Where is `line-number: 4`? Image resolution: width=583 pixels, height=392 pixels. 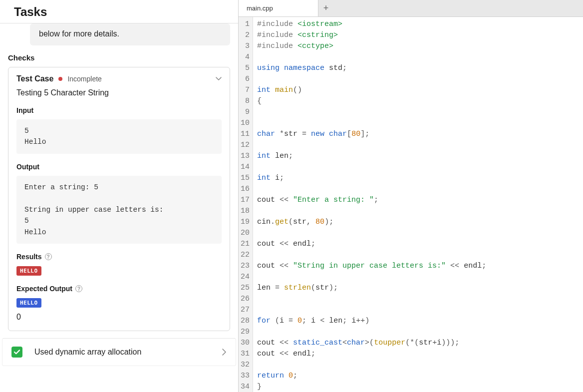
line-number: 4 is located at coordinates (245, 57).